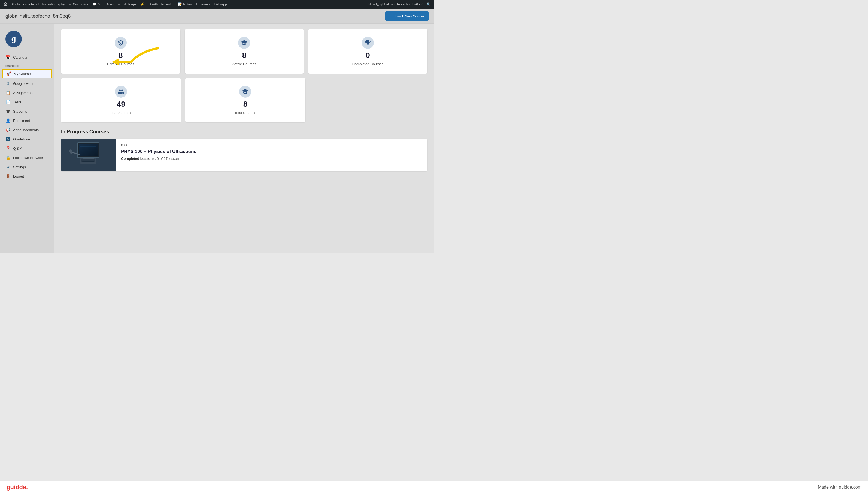 The image size is (868, 493). Describe the element at coordinates (121, 64) in the screenshot. I see `enrolled-label: Enrolled Courses` at that location.